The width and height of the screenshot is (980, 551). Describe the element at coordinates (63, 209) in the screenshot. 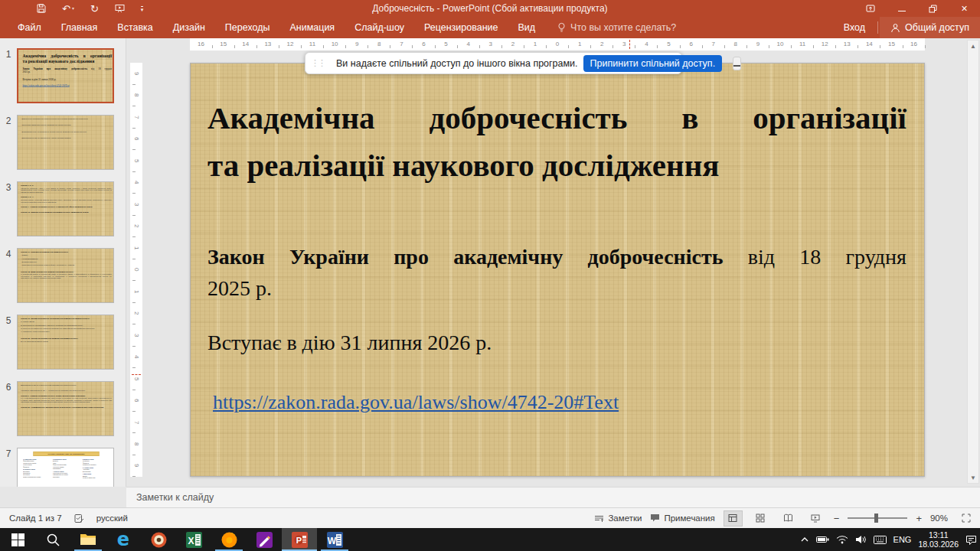

I see `thumbnail-row-3: 3Стаття 1, п. 1:навчальної поведінки і т…` at that location.